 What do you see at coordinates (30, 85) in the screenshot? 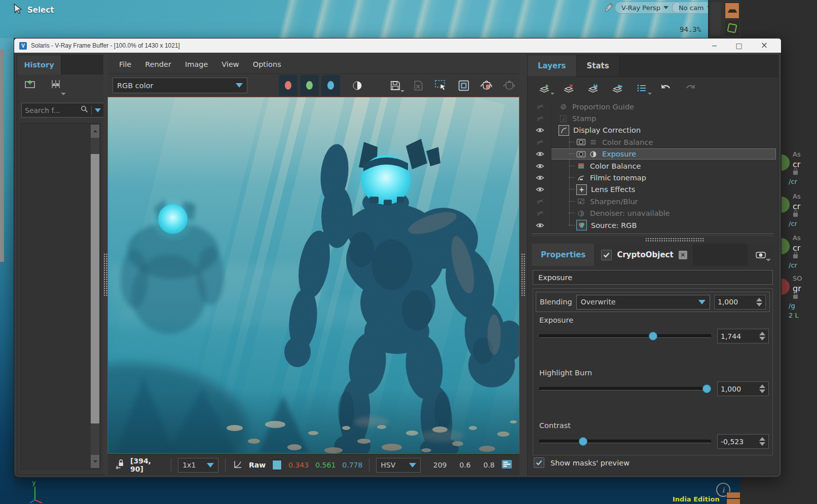
I see `save-to-history-icon` at bounding box center [30, 85].